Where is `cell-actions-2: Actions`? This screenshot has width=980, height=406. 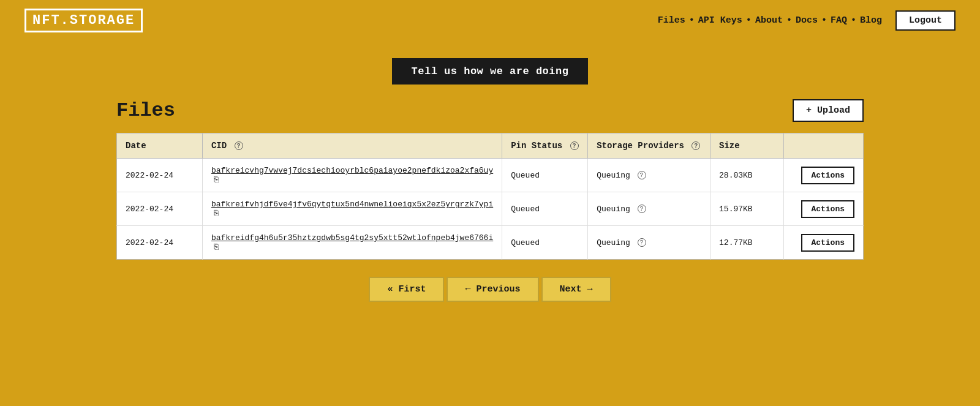
cell-actions-2: Actions is located at coordinates (823, 242).